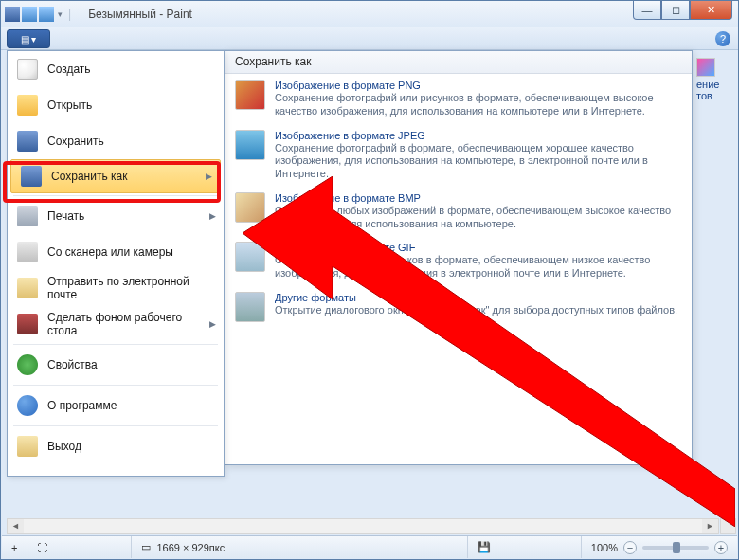  Describe the element at coordinates (116, 141) in the screenshot. I see `filemenu-item-2: Сохранить` at that location.